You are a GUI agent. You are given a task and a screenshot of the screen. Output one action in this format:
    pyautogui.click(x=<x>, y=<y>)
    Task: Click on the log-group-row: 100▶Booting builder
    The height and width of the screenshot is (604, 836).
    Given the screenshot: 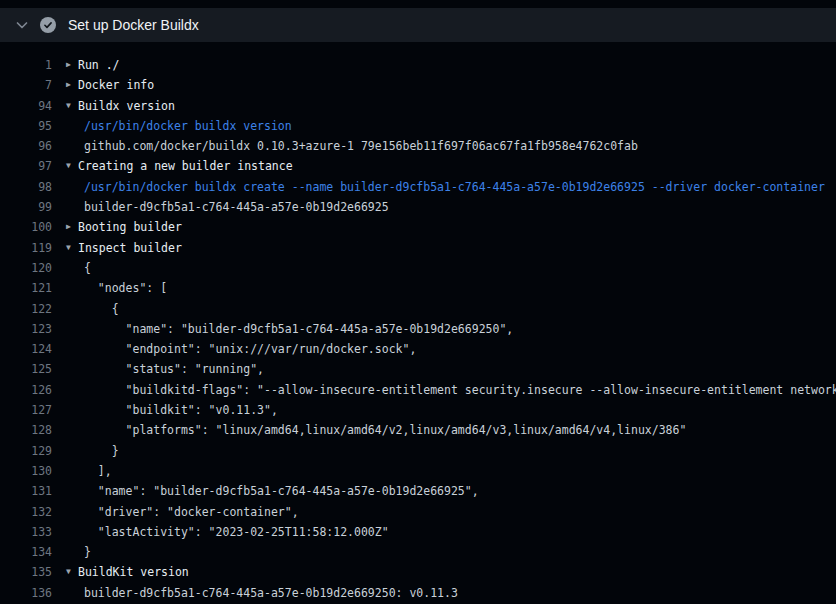 What is the action you would take?
    pyautogui.click(x=418, y=227)
    